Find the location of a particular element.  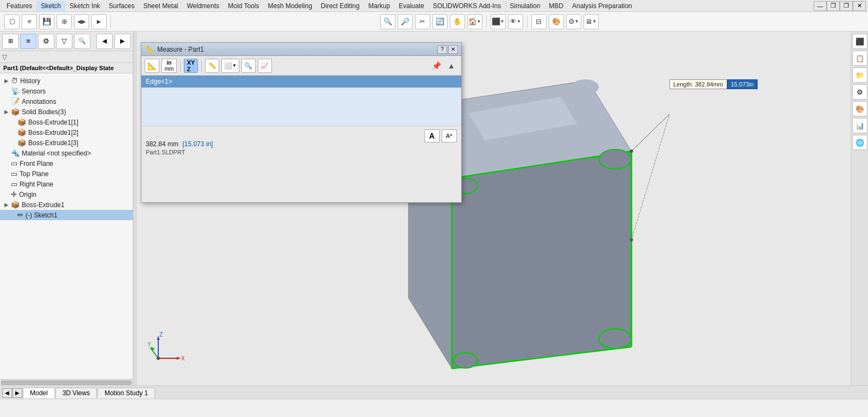

tree-item-history: ▶ ⏱ History is located at coordinates (66, 80).